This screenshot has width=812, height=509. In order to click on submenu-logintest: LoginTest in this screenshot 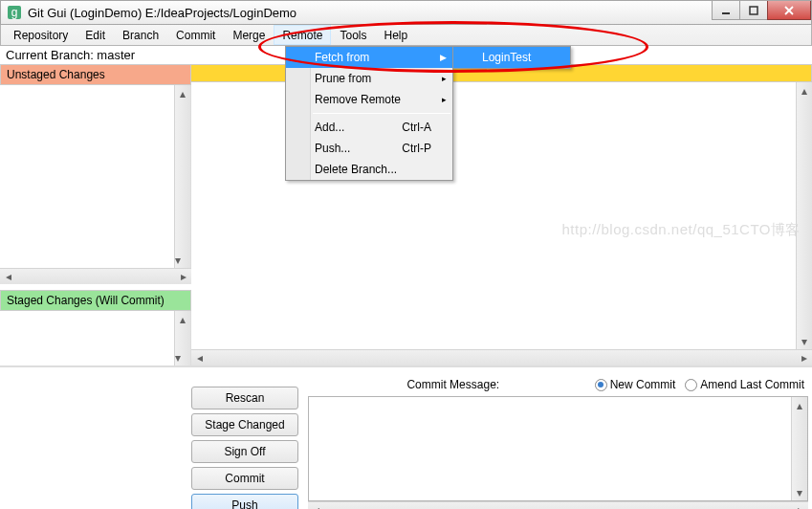, I will do `click(512, 57)`.